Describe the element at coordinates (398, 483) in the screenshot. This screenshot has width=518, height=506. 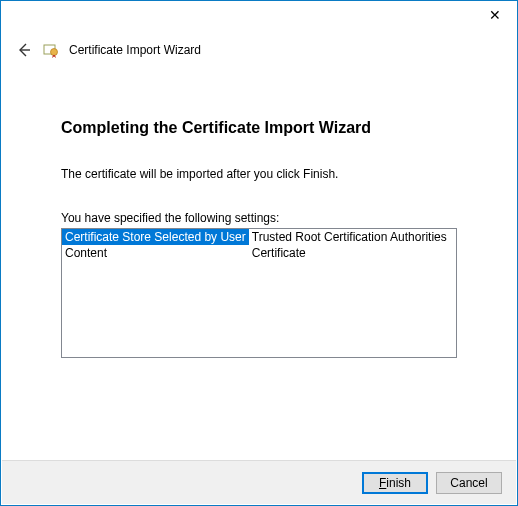
I see `finish-rest: inish` at that location.